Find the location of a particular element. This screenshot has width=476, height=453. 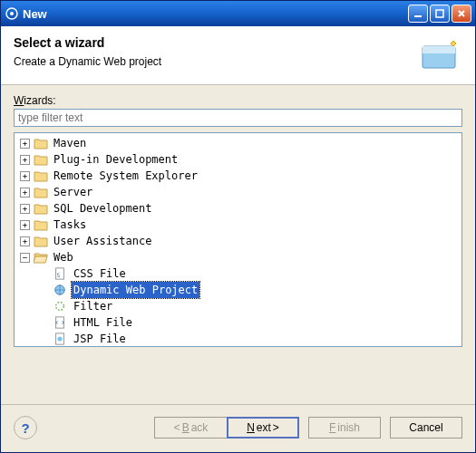

svg-text: S is located at coordinates (59, 275).